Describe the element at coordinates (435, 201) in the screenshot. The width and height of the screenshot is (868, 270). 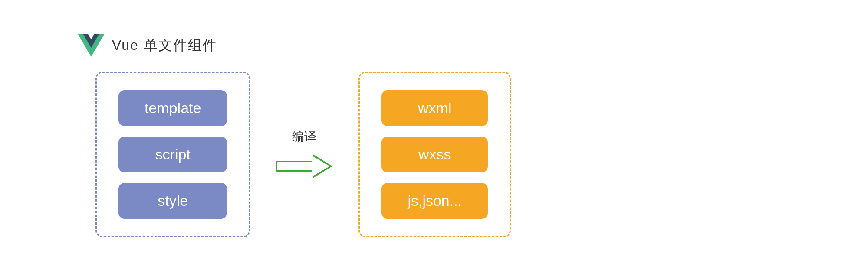
I see `mp-jsjson-item: js,json...` at that location.